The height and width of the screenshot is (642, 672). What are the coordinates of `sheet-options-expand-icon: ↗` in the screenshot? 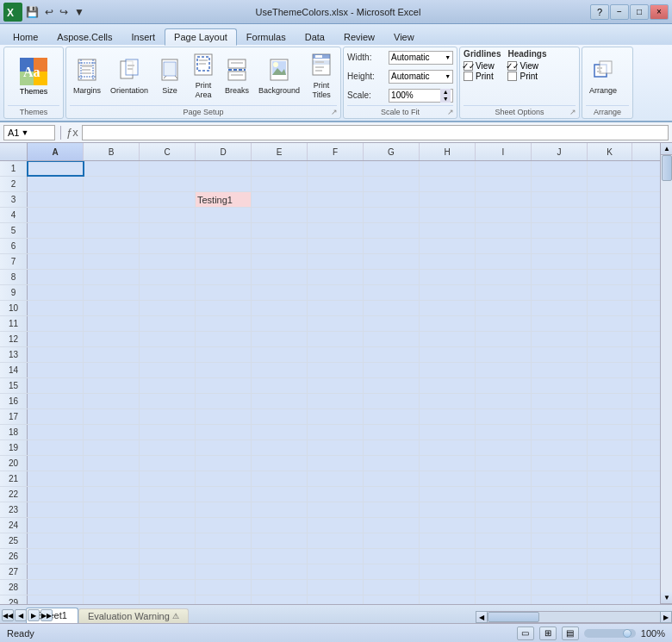 It's located at (573, 112).